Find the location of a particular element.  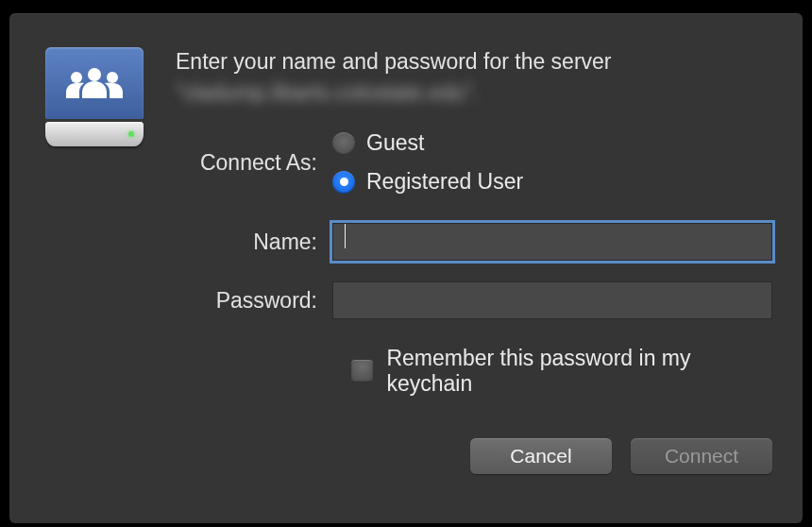

name-field is located at coordinates (552, 242).